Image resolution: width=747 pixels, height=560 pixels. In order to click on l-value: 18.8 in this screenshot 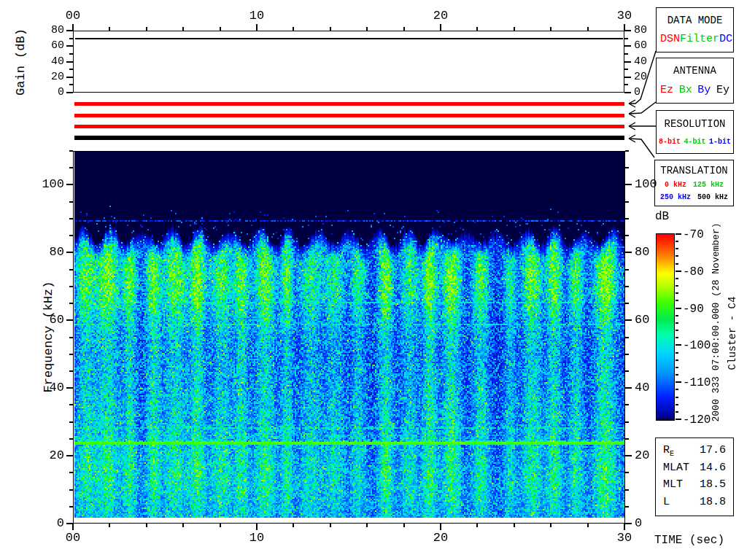, I will do `click(713, 503)`.